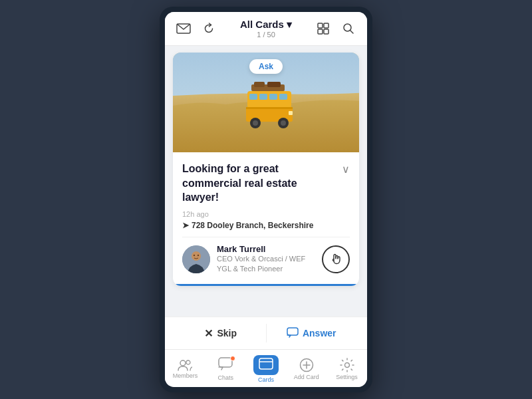 Image resolution: width=532 pixels, height=399 pixels. Describe the element at coordinates (266, 364) in the screenshot. I see `cards-icon` at that location.